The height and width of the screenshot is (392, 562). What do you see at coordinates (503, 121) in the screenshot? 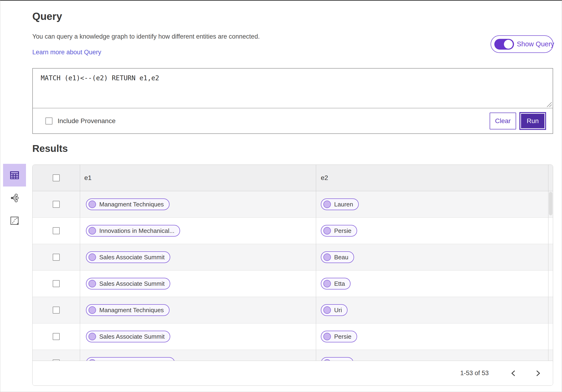
I see `clear-button: Clear` at bounding box center [503, 121].